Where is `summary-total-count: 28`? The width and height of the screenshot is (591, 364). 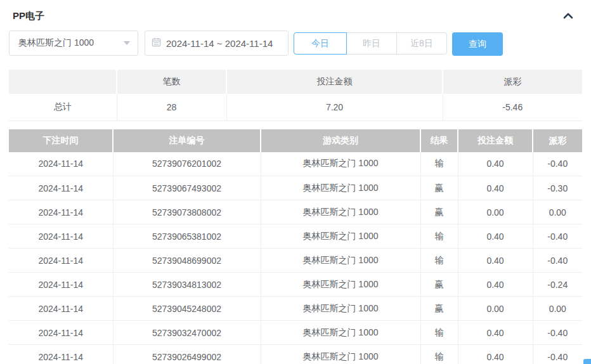 summary-total-count: 28 is located at coordinates (171, 107).